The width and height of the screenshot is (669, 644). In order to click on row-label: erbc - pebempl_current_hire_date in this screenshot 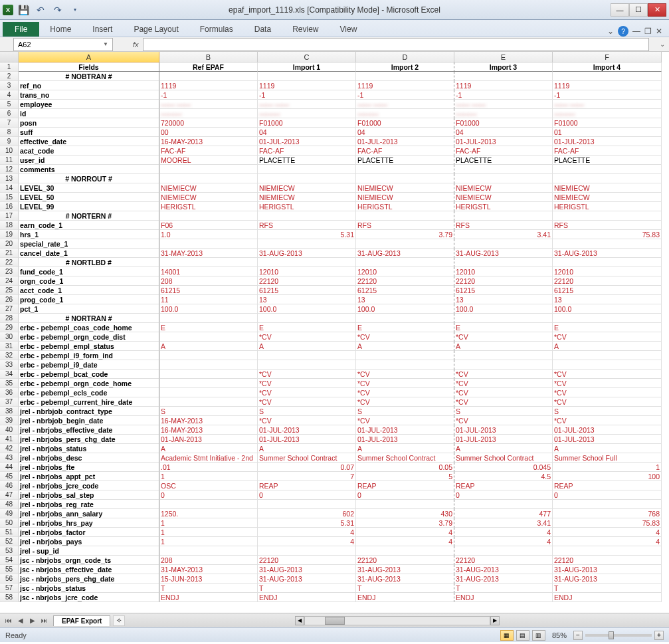, I will do `click(89, 402)`.